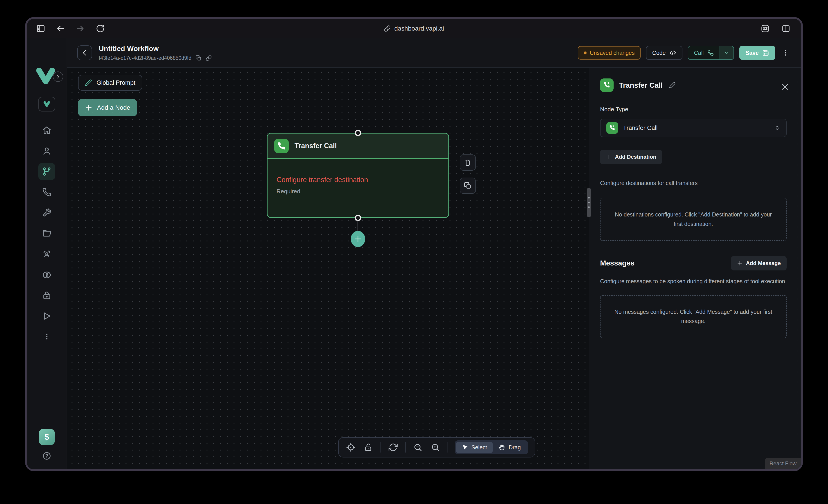  I want to click on ellipsis-icon, so click(47, 336).